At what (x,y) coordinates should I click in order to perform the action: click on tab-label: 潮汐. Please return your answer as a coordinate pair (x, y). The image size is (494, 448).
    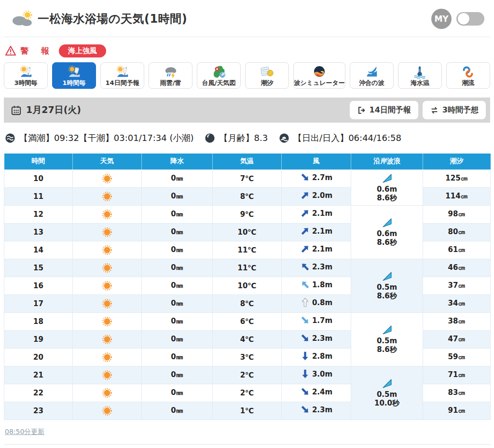
    Looking at the image, I should click on (267, 83).